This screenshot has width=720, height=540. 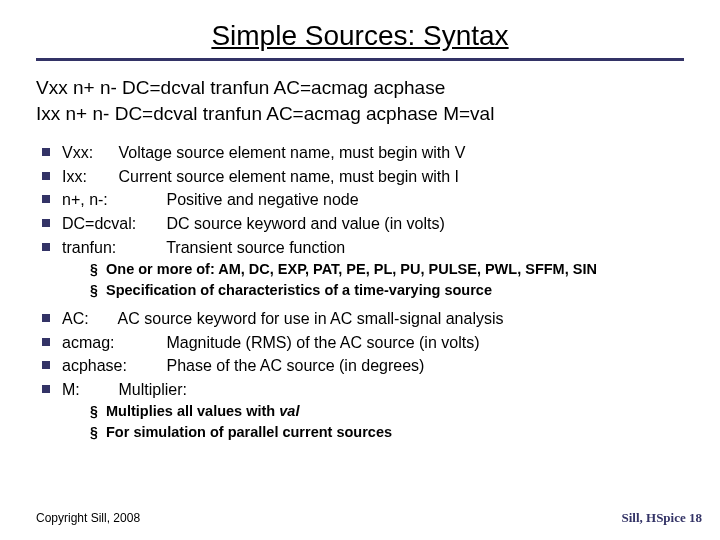 What do you see at coordinates (305, 224) in the screenshot?
I see `desc: DC source keyword and value (in volts)` at bounding box center [305, 224].